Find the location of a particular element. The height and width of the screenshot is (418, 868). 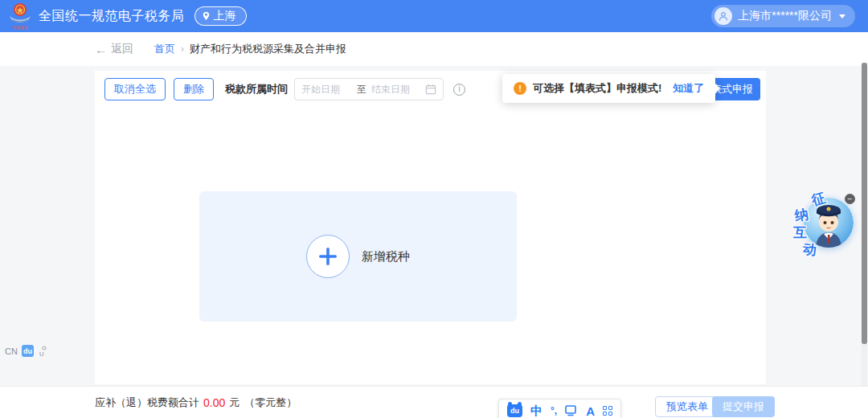

breadcrumb-current-page: 财产和行为税税源采集及合并申报 is located at coordinates (268, 49).